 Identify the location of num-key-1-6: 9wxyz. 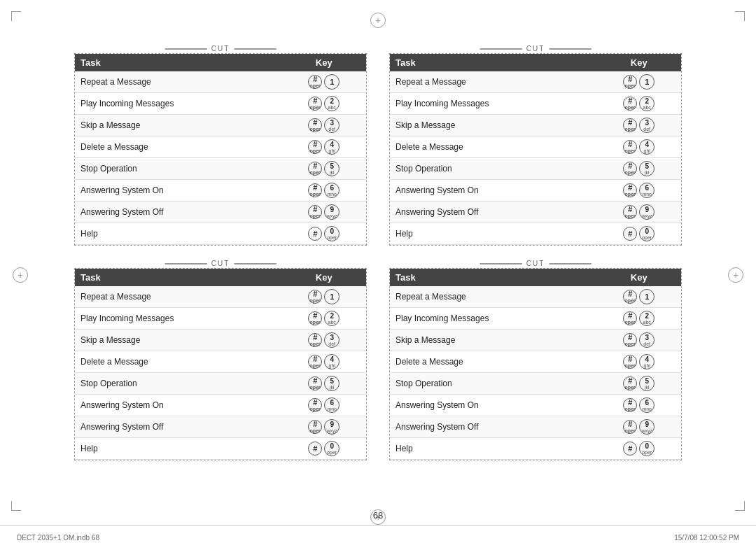
(647, 212).